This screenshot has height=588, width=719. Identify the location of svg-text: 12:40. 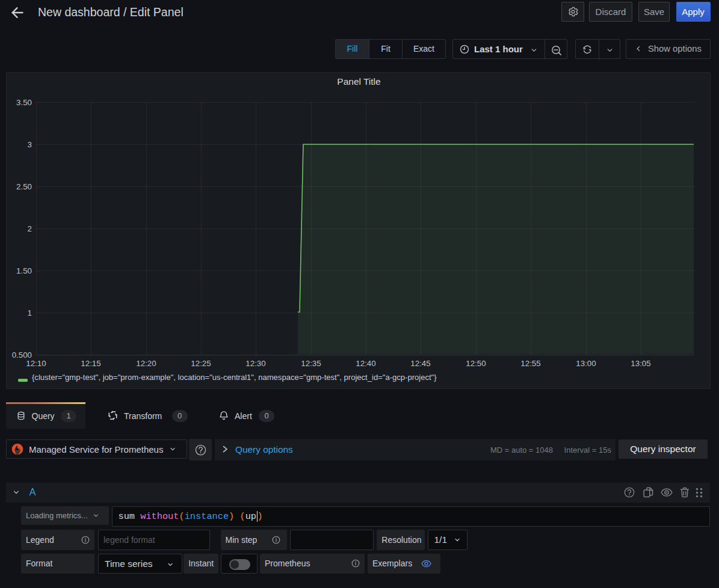
(366, 363).